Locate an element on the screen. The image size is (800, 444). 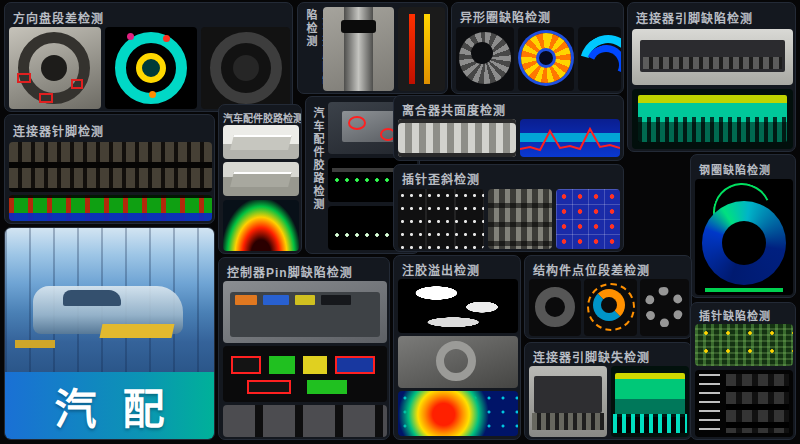
pin-row-photo-image is located at coordinates (110, 167).